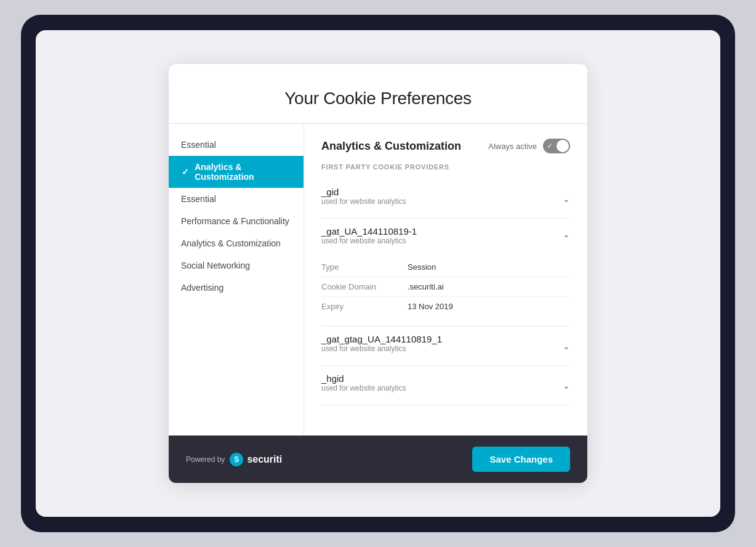 Image resolution: width=756 pixels, height=547 pixels. Describe the element at coordinates (378, 94) in the screenshot. I see `modal-header: Your Cookie Preferences` at that location.